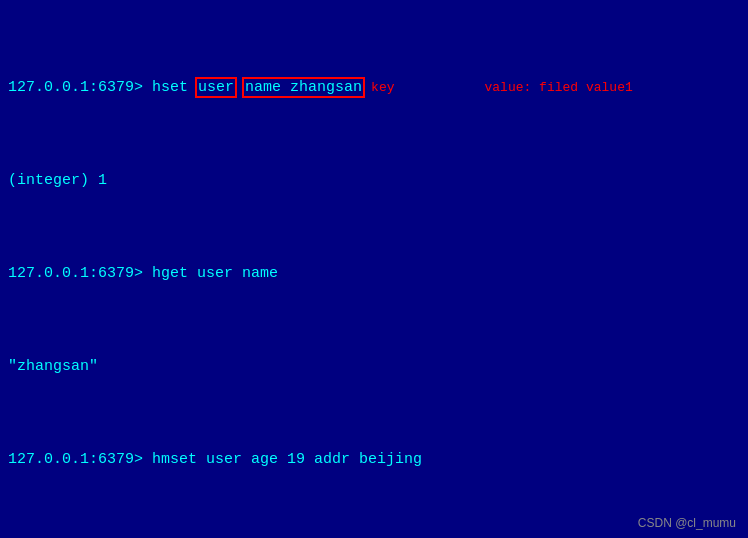 The height and width of the screenshot is (538, 748). What do you see at coordinates (304, 88) in the screenshot?
I see `name-zhangsan-highlight: name zhangsan` at bounding box center [304, 88].